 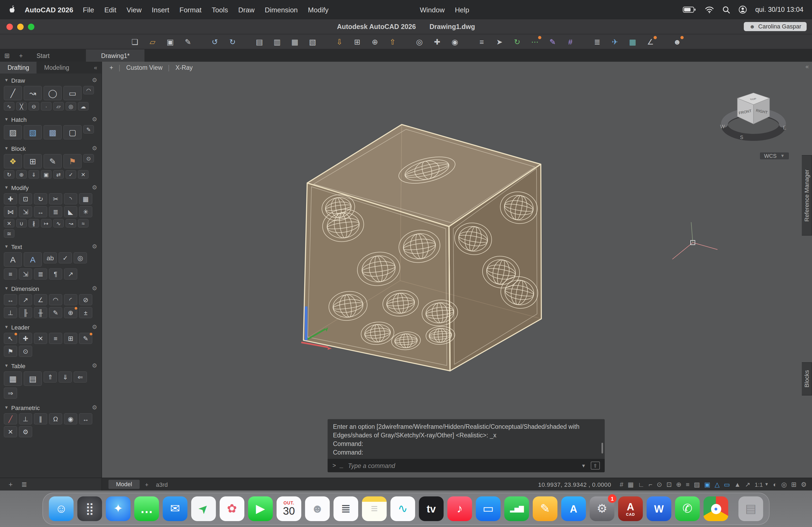 I want to click on status-grid-display-toggle: #, so click(x=622, y=484).